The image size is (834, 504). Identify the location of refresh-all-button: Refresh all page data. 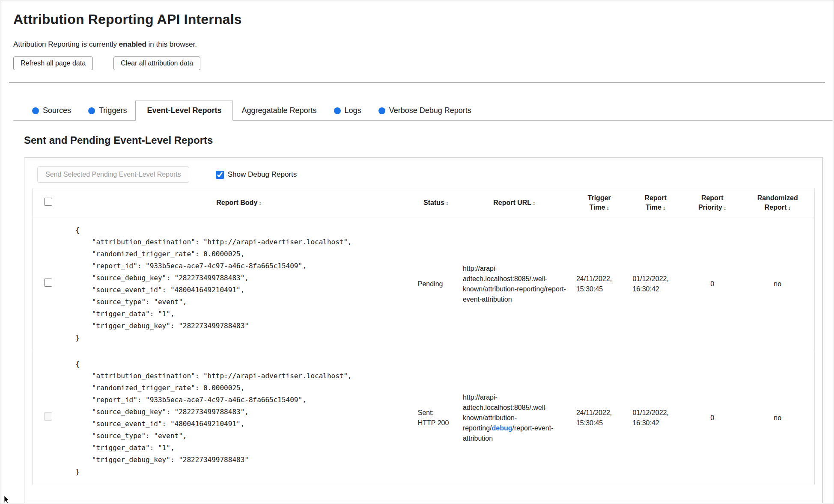
(53, 63).